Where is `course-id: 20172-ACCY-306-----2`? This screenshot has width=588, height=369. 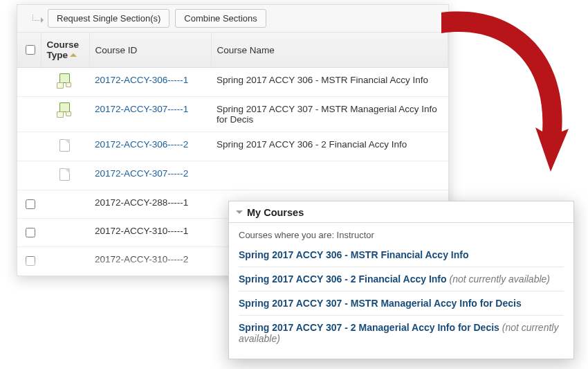 course-id: 20172-ACCY-306-----2 is located at coordinates (141, 144).